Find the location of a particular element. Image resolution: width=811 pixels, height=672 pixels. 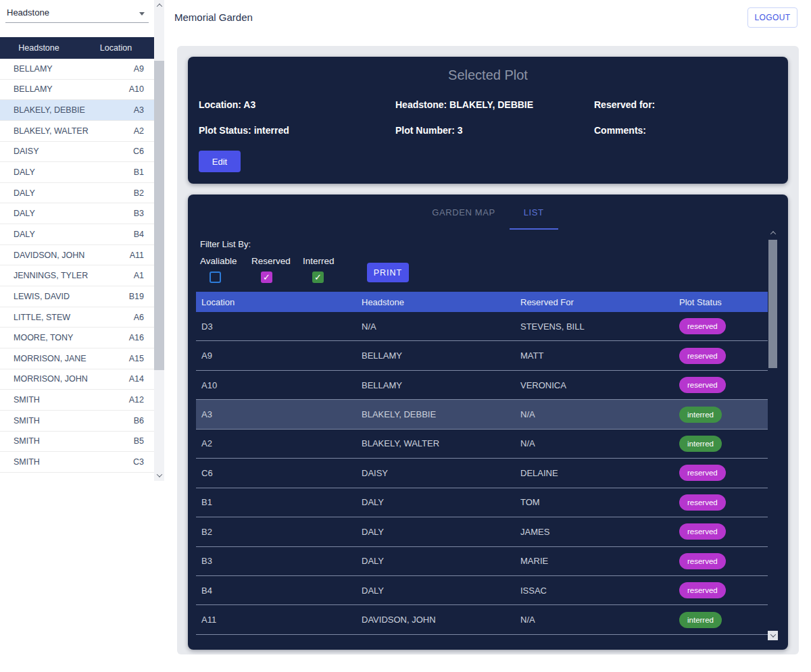

sidebar-table-row: BLAKELY, DEBBIE A3 is located at coordinates (77, 111).